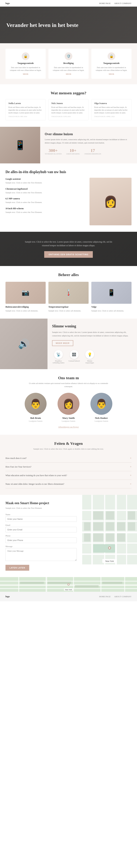 The image size is (137, 868). I want to click on team-role-0: Loodgieter fontein, so click(36, 421).